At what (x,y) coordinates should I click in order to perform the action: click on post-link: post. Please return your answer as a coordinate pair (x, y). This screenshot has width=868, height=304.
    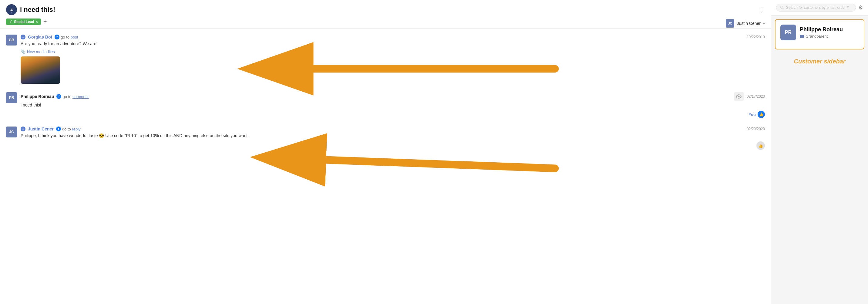
    Looking at the image, I should click on (74, 37).